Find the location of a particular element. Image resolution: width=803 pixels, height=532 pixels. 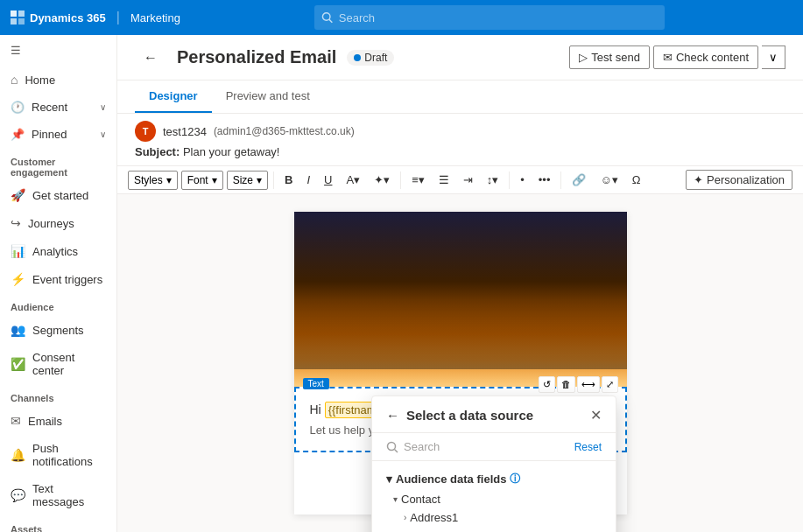

modal-search-icon is located at coordinates (392, 447).